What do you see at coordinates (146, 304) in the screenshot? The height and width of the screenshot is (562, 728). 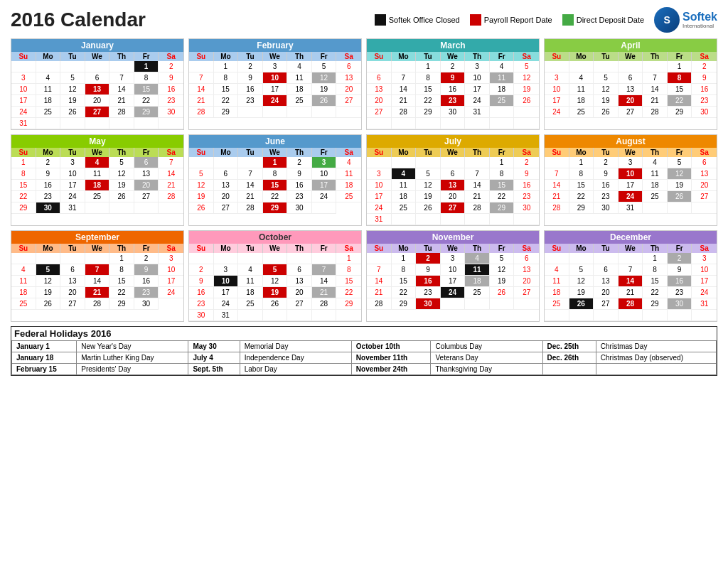 I see `cal-cell: 30` at bounding box center [146, 304].